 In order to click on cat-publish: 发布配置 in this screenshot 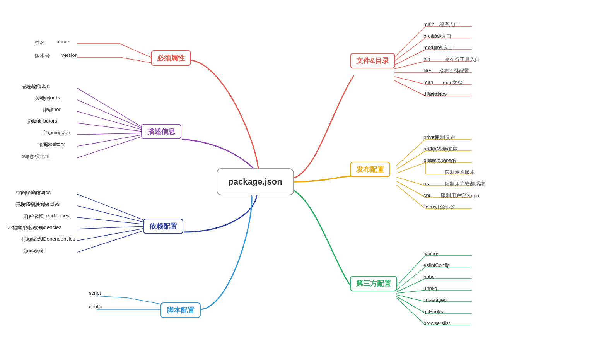, I will do `click(370, 169)`.